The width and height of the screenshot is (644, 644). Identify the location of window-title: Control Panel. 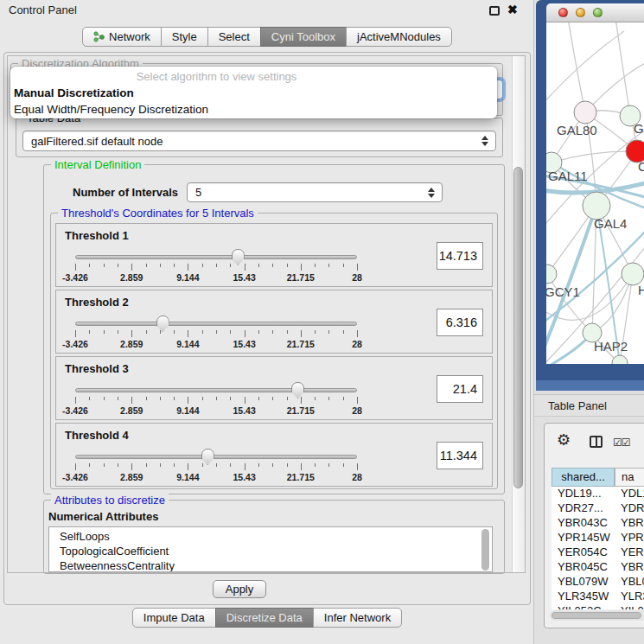
(43, 10).